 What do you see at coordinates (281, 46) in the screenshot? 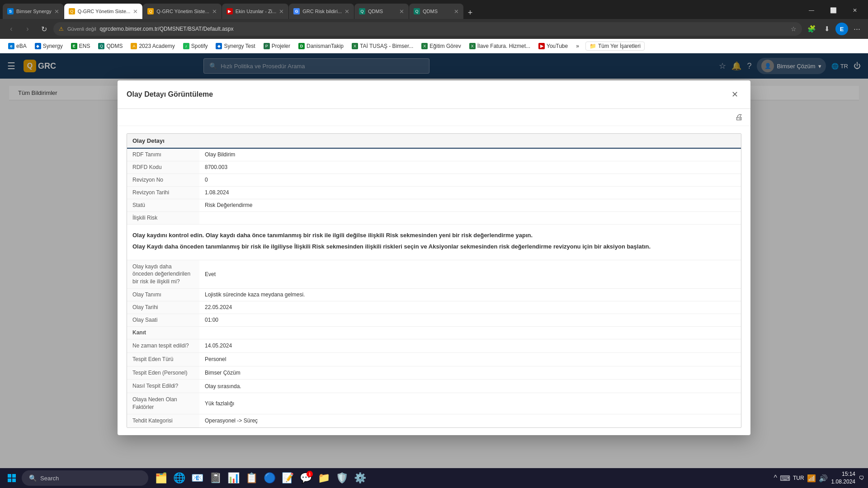
I see `bookmark-label: Projeler` at bounding box center [281, 46].